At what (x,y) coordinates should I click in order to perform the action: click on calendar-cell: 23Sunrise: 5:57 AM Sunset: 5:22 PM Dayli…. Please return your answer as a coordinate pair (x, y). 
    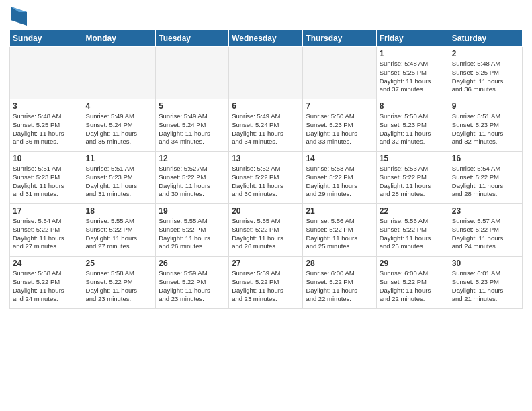
    Looking at the image, I should click on (485, 230).